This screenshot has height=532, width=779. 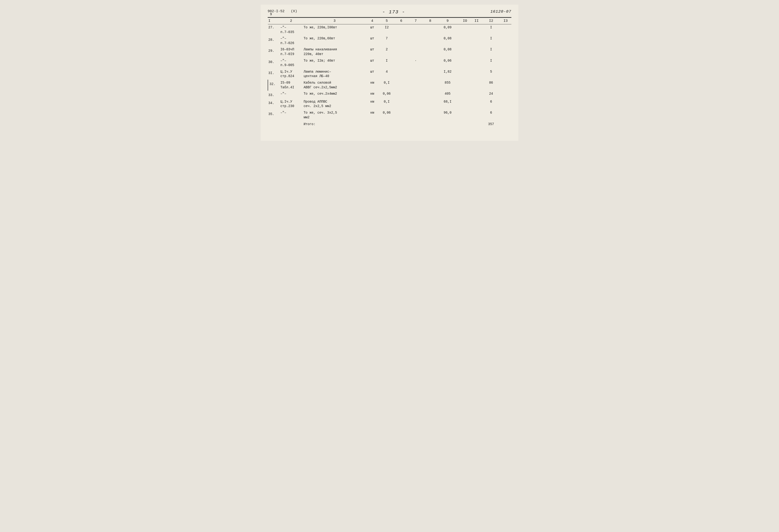 What do you see at coordinates (505, 30) in the screenshot?
I see `cell-row0-col13` at bounding box center [505, 30].